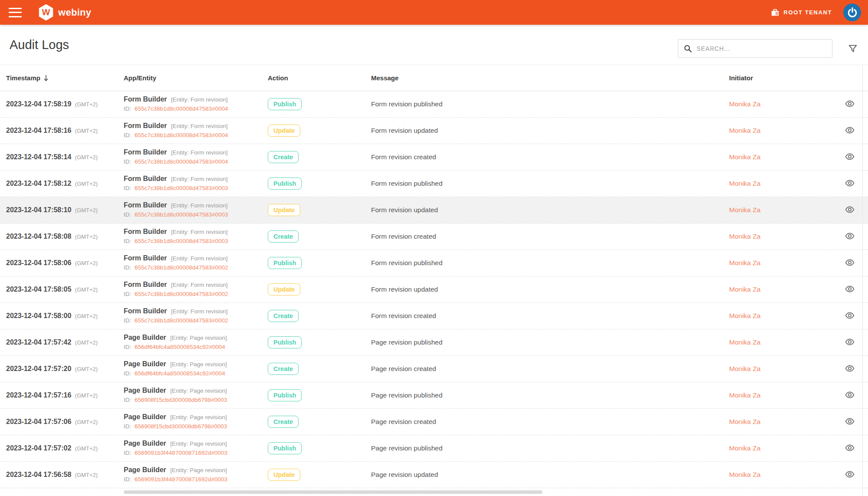 The image size is (868, 496). What do you see at coordinates (550, 131) in the screenshot?
I see `message-cell: Form revision updated` at bounding box center [550, 131].